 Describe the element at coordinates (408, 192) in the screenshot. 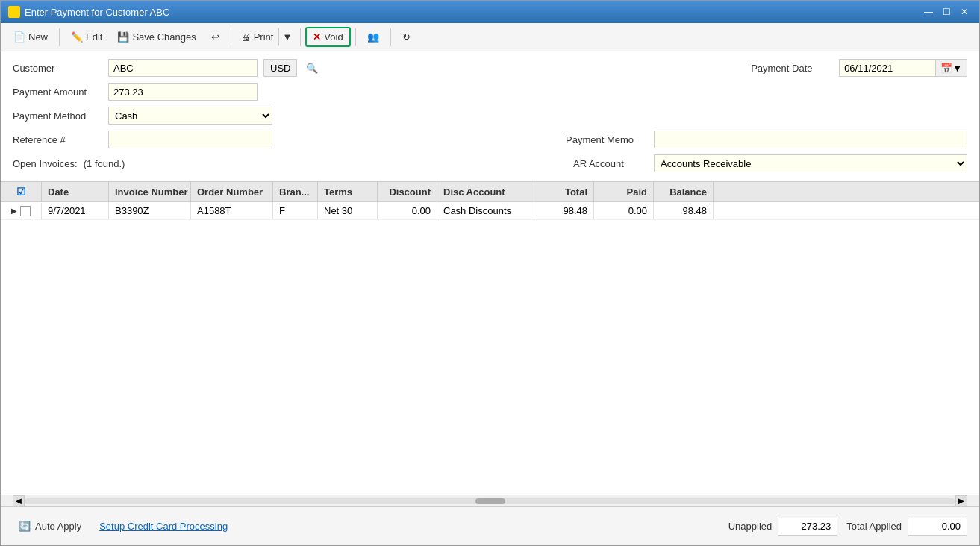

I see `col-discount: Discount` at that location.